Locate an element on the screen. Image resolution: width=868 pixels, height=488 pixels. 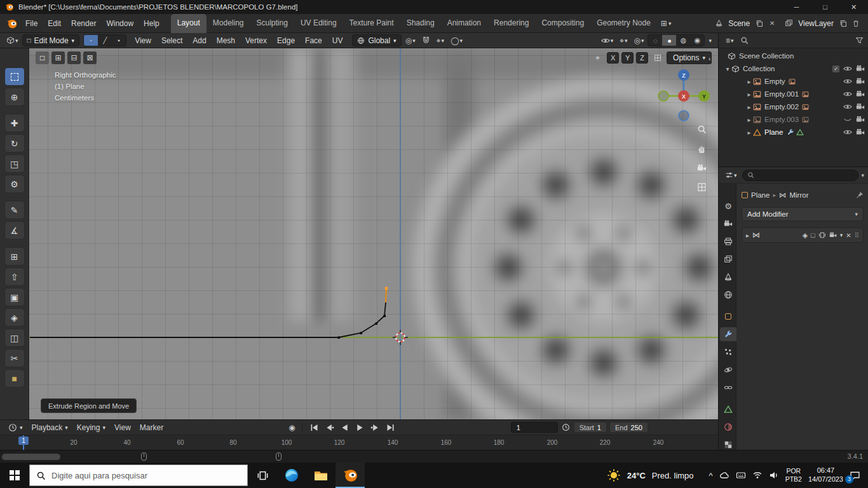
select-mode-extend-icon: ⊞ is located at coordinates (58, 58).